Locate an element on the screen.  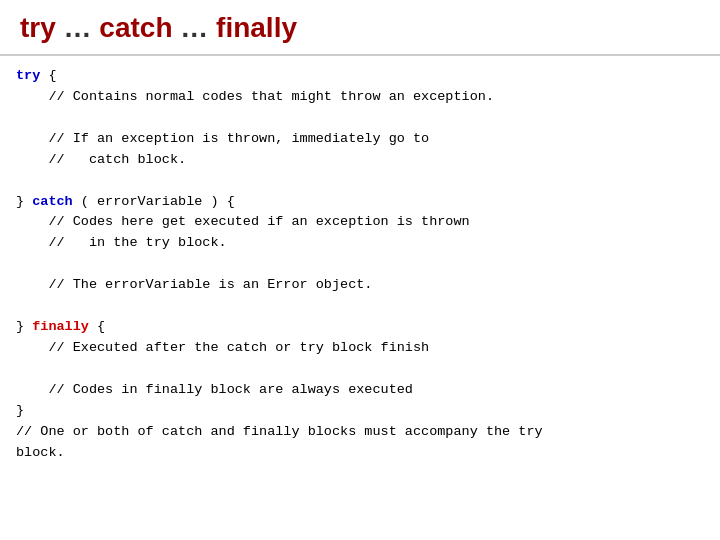
slide-title: try … catch … finally is located at coordinates (360, 28).